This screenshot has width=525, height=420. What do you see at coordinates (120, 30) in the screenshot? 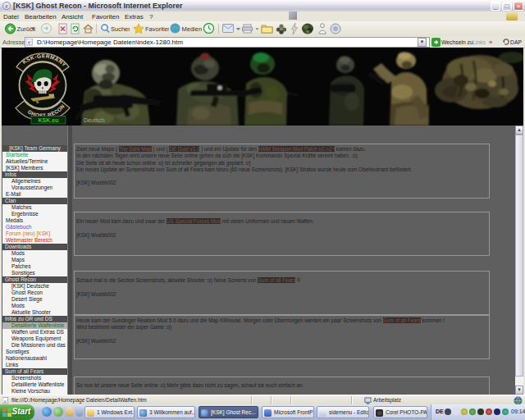
I see `svg-text: Suchen` at bounding box center [120, 30].